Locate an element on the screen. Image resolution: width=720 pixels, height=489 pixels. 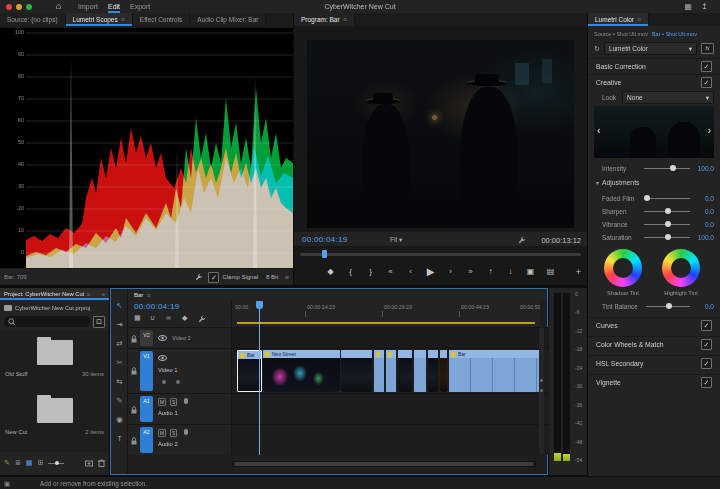
effect-selector-dropdown: Lumetri Color▾ is located at coordinates (650, 48).